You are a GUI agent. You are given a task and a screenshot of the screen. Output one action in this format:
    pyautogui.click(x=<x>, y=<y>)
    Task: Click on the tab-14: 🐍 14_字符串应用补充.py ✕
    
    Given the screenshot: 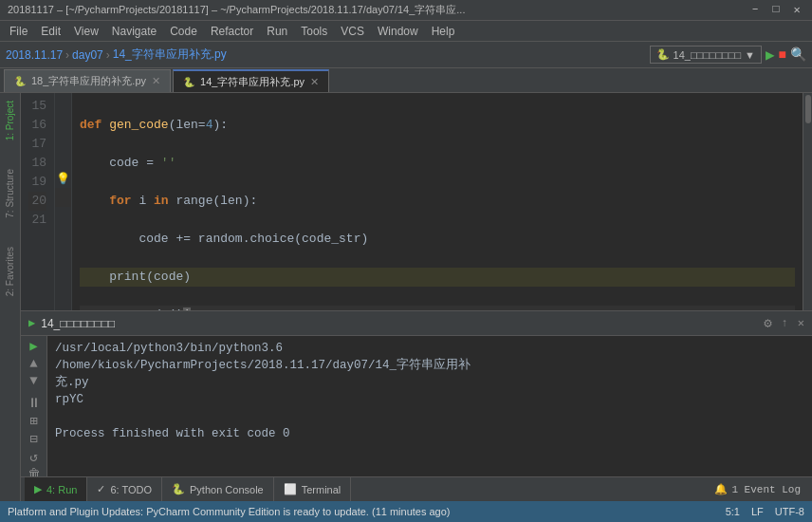 What is the action you would take?
    pyautogui.click(x=250, y=81)
    